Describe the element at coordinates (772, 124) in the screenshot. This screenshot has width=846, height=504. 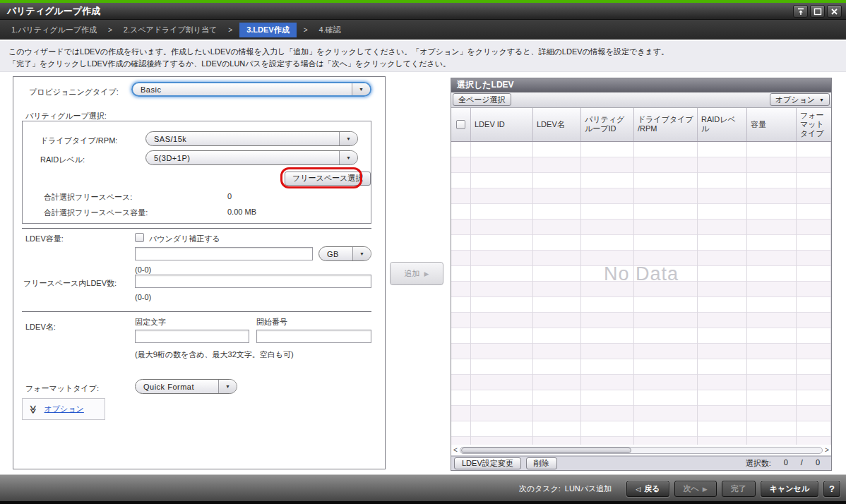
I see `column-header-capacity: 容量` at that location.